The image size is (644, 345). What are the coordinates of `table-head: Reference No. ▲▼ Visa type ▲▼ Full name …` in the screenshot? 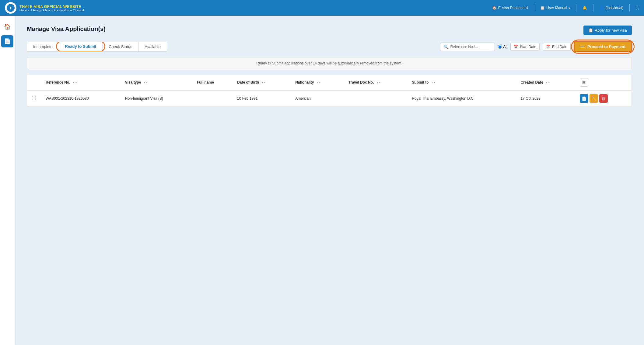 It's located at (329, 83).